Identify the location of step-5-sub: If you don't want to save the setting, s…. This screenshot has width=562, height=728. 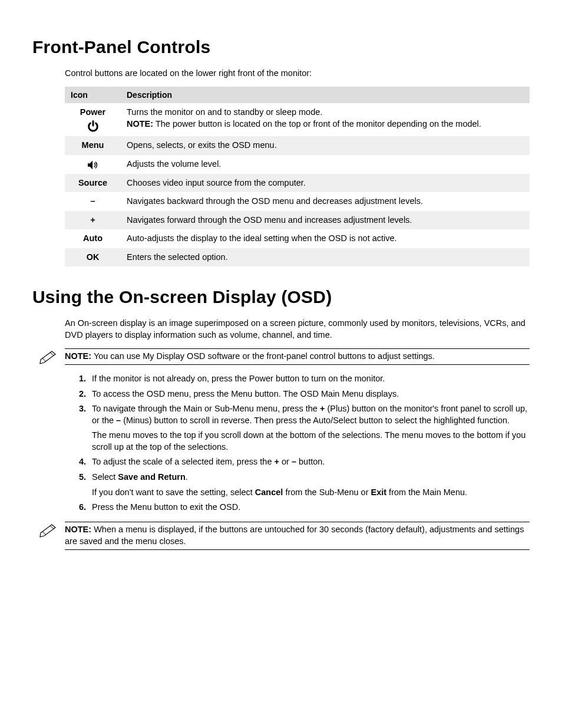
(311, 493).